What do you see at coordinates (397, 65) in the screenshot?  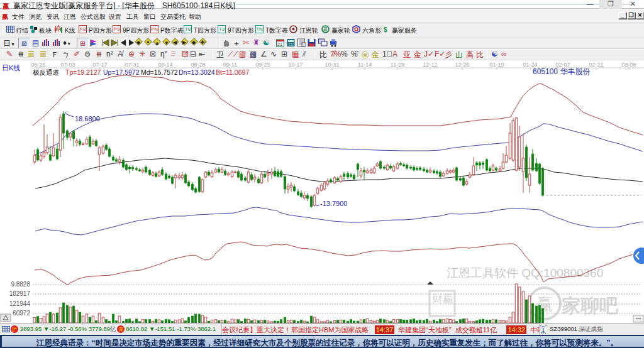 I see `svg-text: 11-28` at bounding box center [397, 65].